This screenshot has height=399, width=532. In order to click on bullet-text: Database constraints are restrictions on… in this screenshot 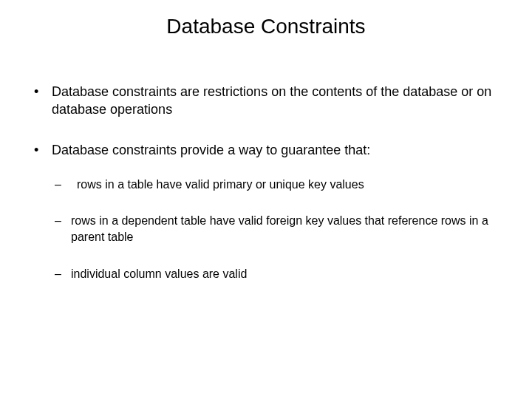, I will do `click(277, 100)`.